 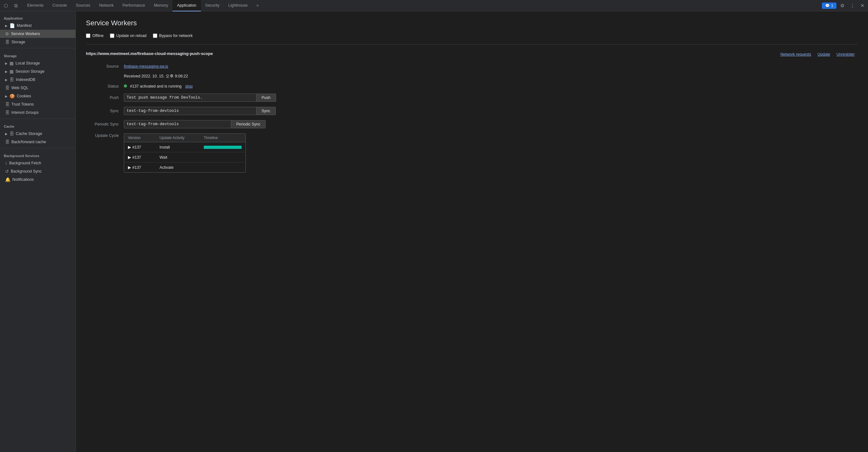 I want to click on chevron-right-icon-c: ▶, so click(x=6, y=96).